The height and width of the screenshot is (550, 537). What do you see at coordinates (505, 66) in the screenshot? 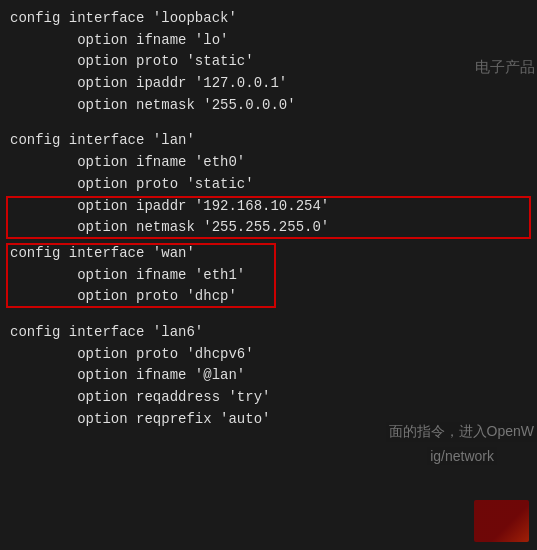
I see `overlay-top-right-text: 电子产品` at bounding box center [505, 66].